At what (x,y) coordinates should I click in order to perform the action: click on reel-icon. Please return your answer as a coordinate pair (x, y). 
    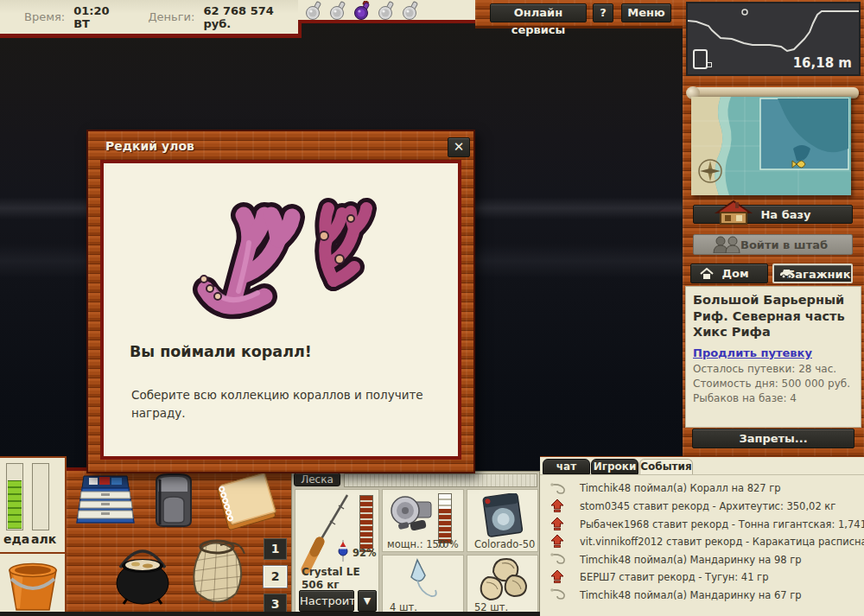
    Looking at the image, I should click on (412, 514).